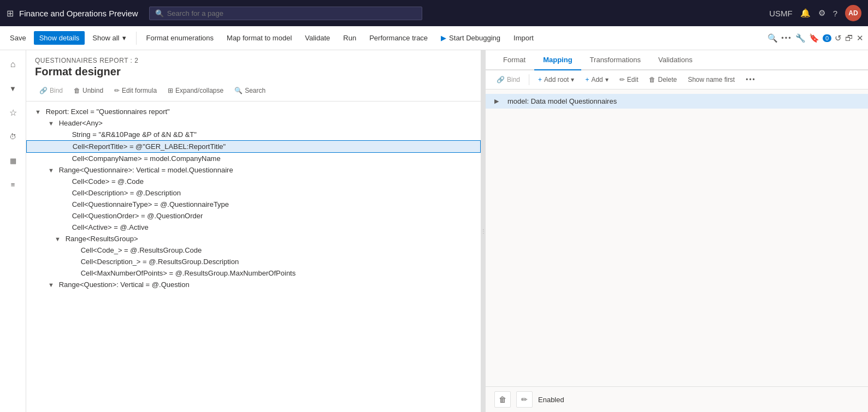 Image resolution: width=868 pixels, height=412 pixels. What do you see at coordinates (822, 13) in the screenshot?
I see `gear-icon: ⚙` at bounding box center [822, 13].